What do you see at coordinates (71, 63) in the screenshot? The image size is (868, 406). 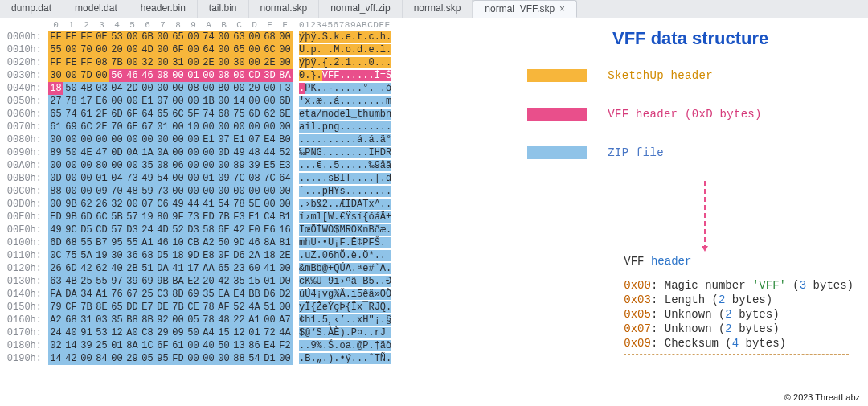 I see `byte: FE` at bounding box center [71, 63].